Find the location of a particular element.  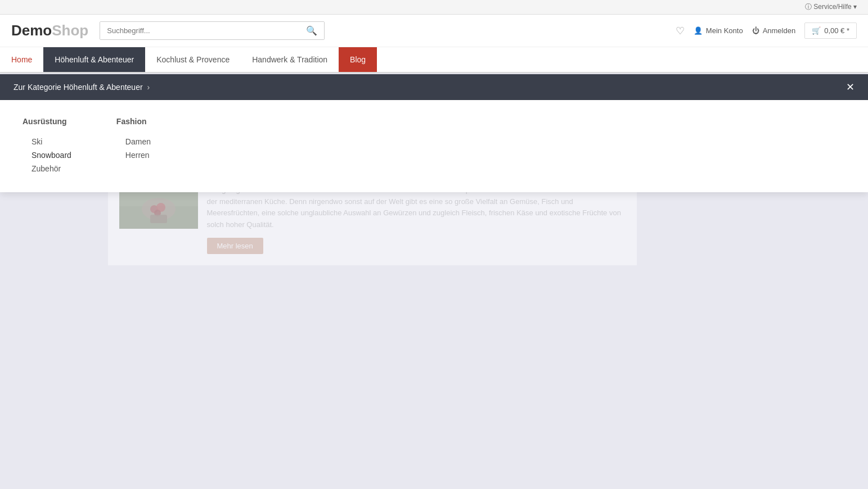

dropdown-item-damen: Damen is located at coordinates (134, 142).